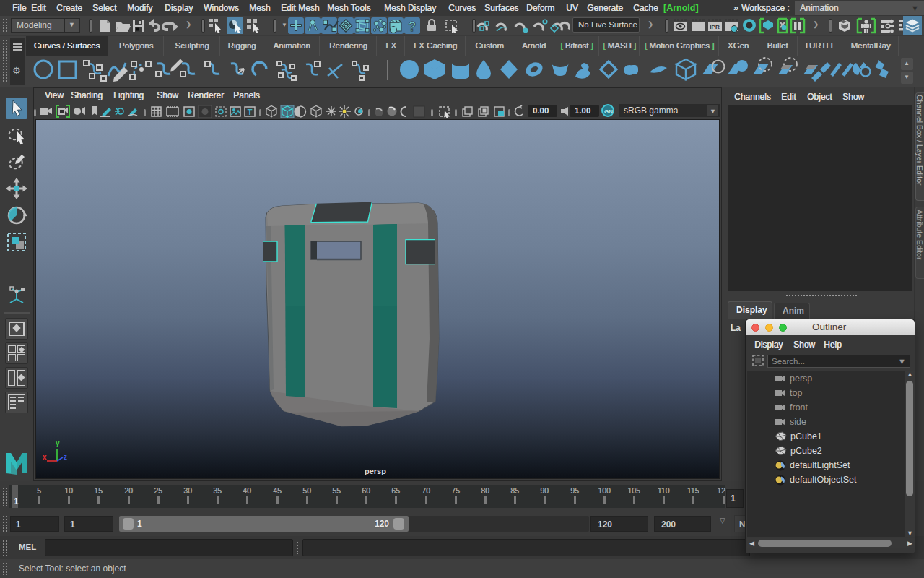  Describe the element at coordinates (45, 457) in the screenshot. I see `svg-text: x` at that location.